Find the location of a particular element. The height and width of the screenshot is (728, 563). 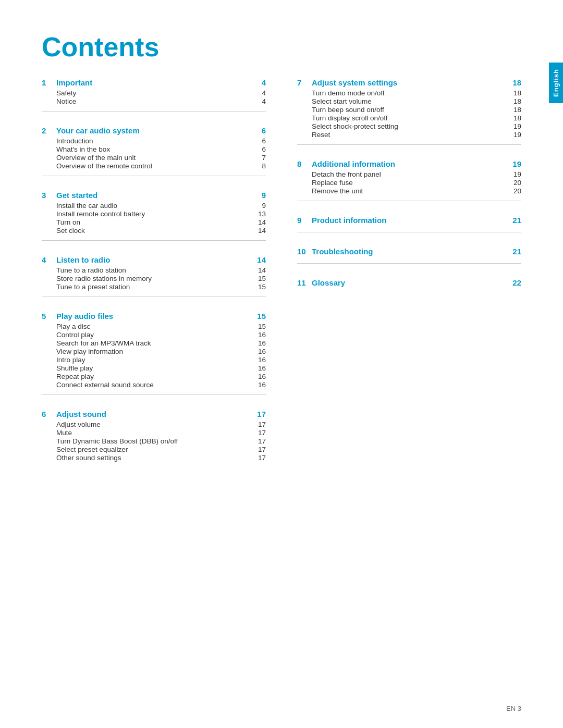

toc-item-label: Remove the unit is located at coordinates (411, 191).